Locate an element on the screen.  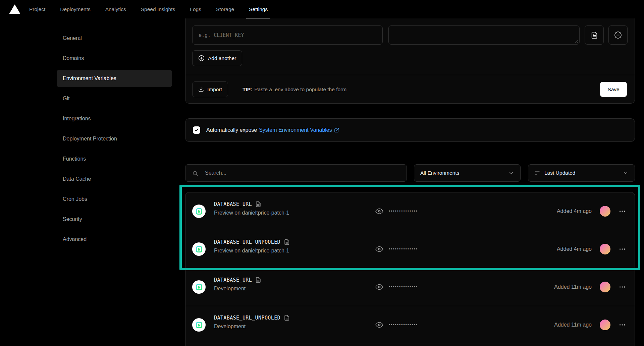
nav-tab-label: Project is located at coordinates (37, 9).